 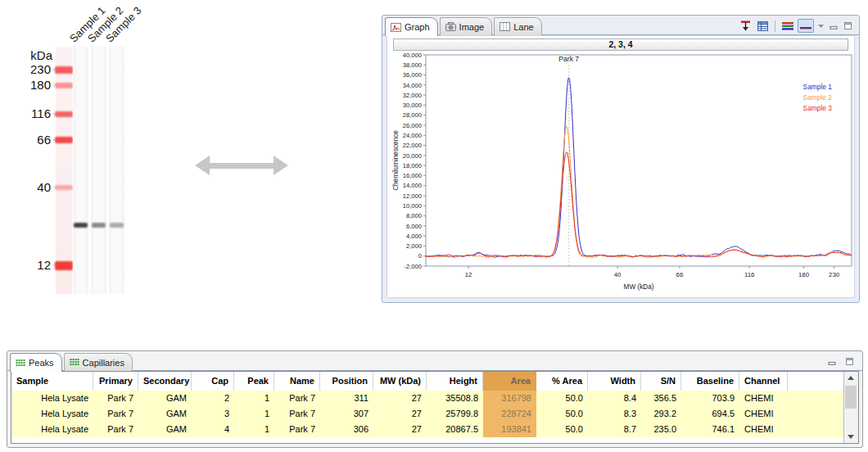 I want to click on svg-text: 12, so click(x=468, y=275).